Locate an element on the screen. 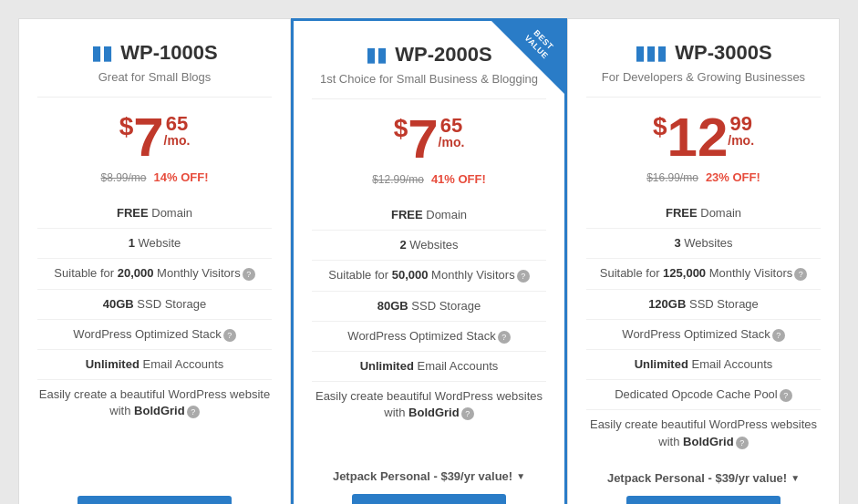  price-discount: 41% OFF! is located at coordinates (459, 179).